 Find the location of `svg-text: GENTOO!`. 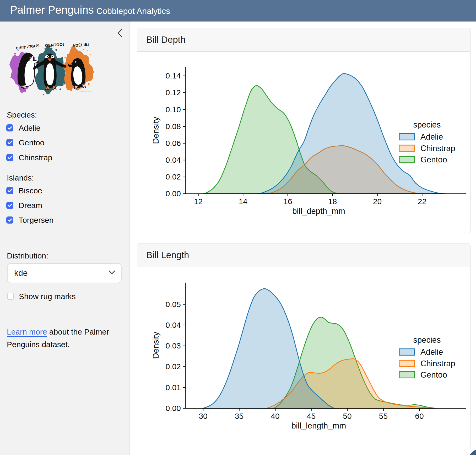

svg-text: GENTOO! is located at coordinates (55, 45).